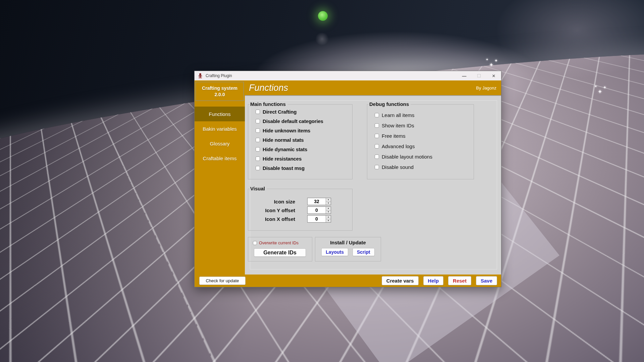 This screenshot has width=644, height=362. I want to click on checkbox-row-hide-unknown-items: Hide unknown items, so click(304, 130).